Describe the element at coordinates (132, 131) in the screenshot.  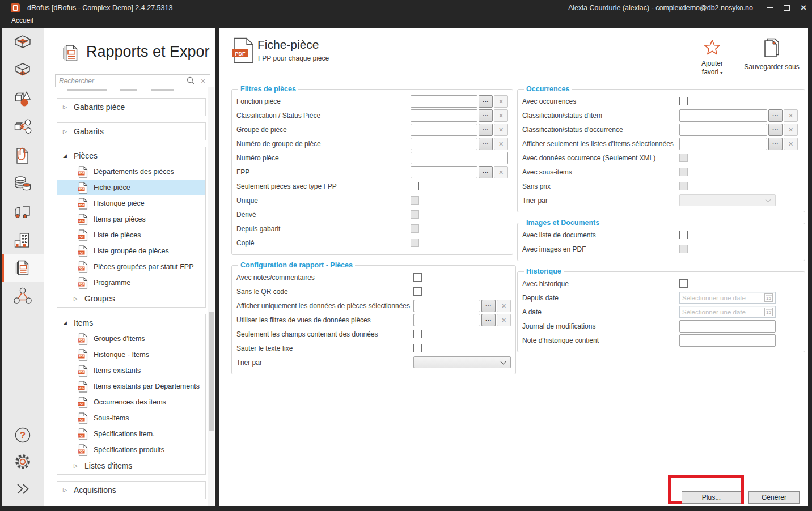
I see `tree-group-header: ▷Gabarits` at that location.